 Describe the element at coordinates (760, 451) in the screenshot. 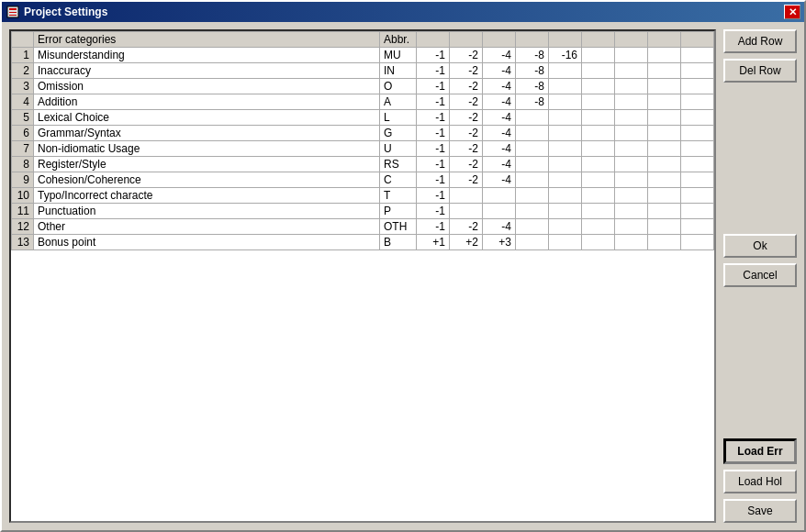

I see `load-err-button: Load Err` at that location.